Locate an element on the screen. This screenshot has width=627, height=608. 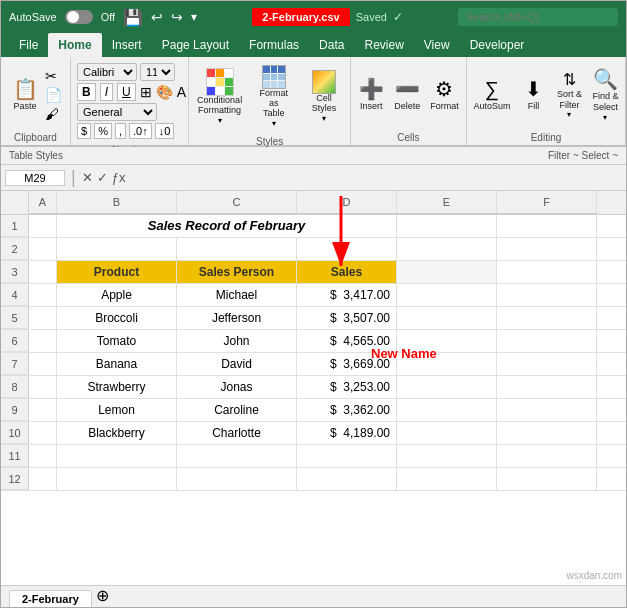
cell-e5 is located at coordinates (447, 318).